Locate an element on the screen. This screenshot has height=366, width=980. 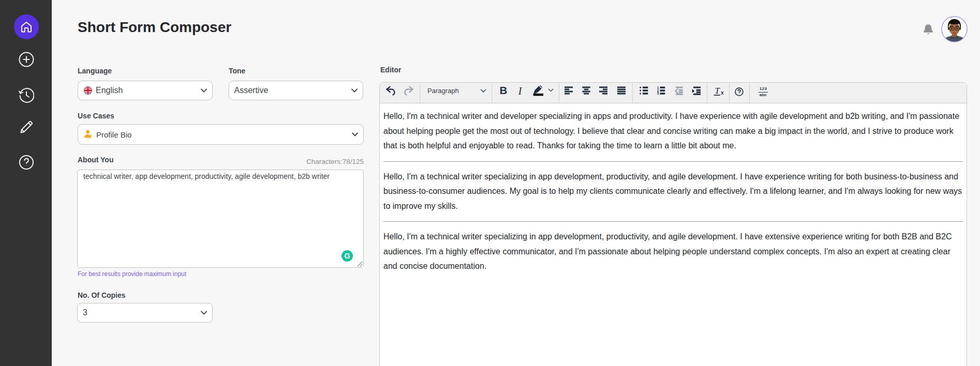
svg-text: B is located at coordinates (504, 90).